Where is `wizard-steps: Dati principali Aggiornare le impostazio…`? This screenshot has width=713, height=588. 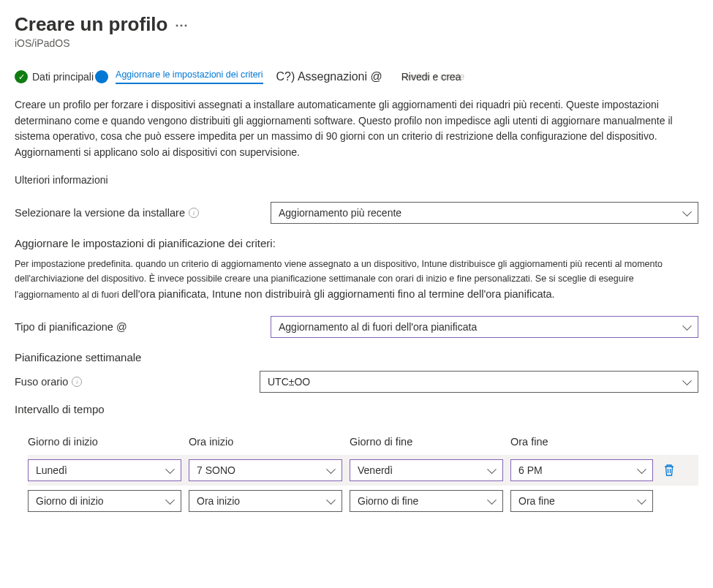
wizard-steps: Dati principali Aggiornare le impostazio… is located at coordinates (357, 77).